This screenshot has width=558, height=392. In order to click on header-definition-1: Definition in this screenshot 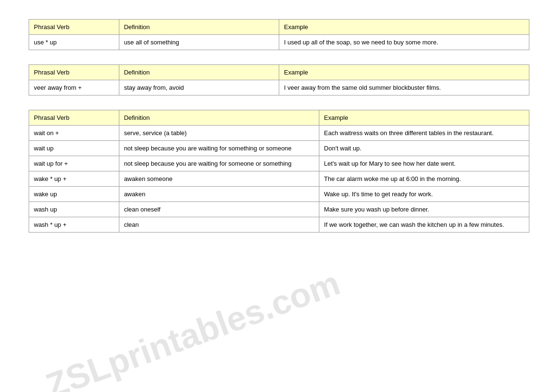, I will do `click(199, 27)`.